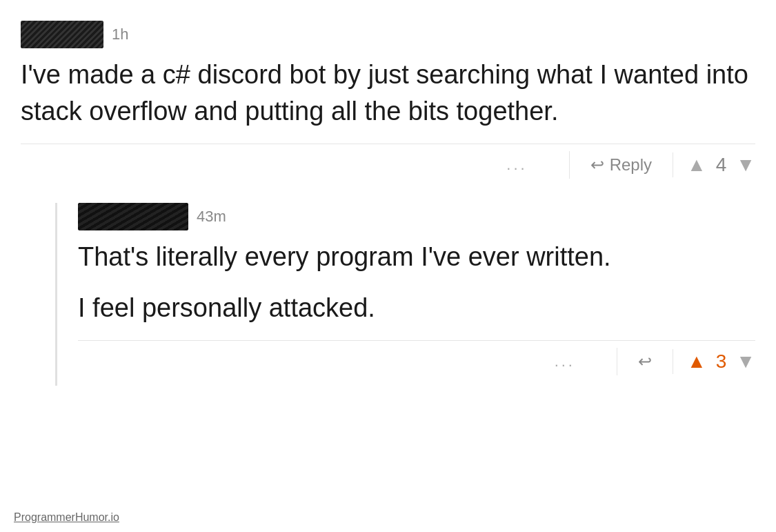 This screenshot has width=776, height=532. What do you see at coordinates (388, 164) in the screenshot?
I see `action-bar: ... ↩ Reply ▲ 4 ▼` at bounding box center [388, 164].